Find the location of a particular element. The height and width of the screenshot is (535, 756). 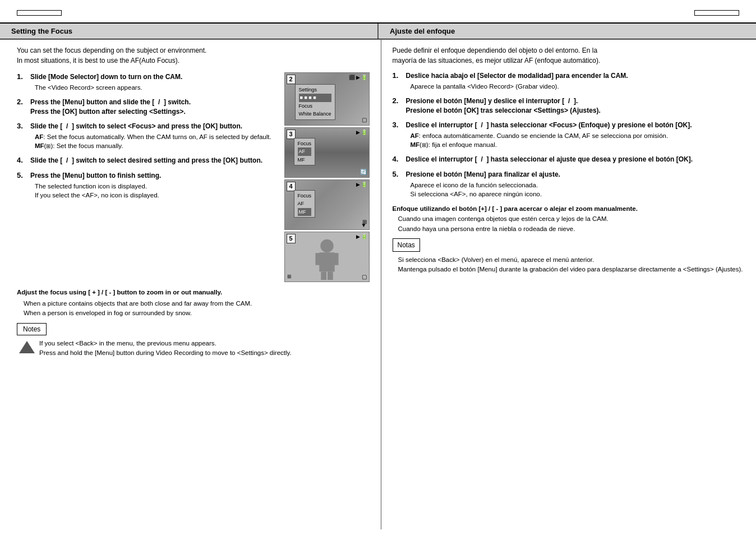

step-num-3: 3. is located at coordinates (22, 136).